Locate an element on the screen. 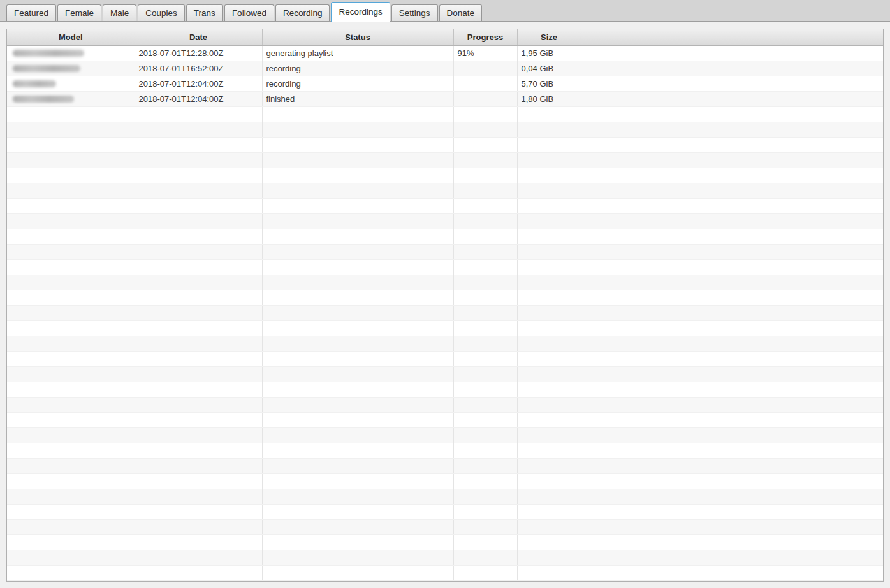 This screenshot has height=588, width=890. column-header-date: Date is located at coordinates (198, 37).